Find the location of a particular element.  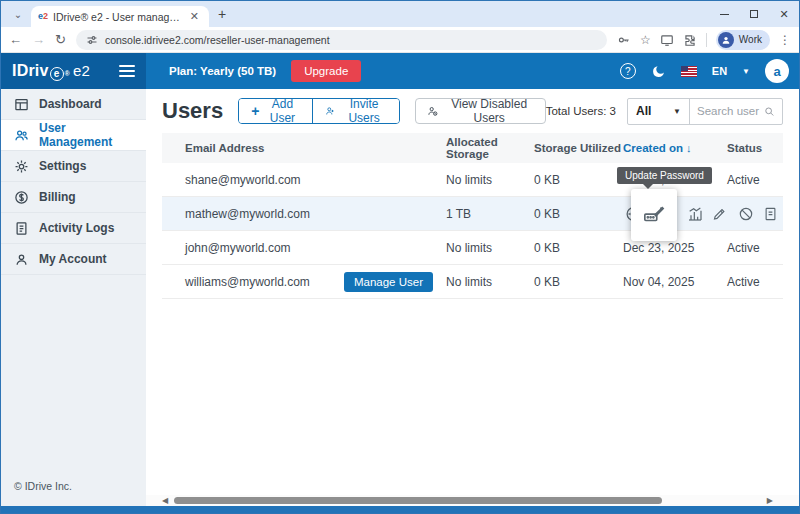

plan-label: Plan: Yearly (50 TB) is located at coordinates (222, 71).